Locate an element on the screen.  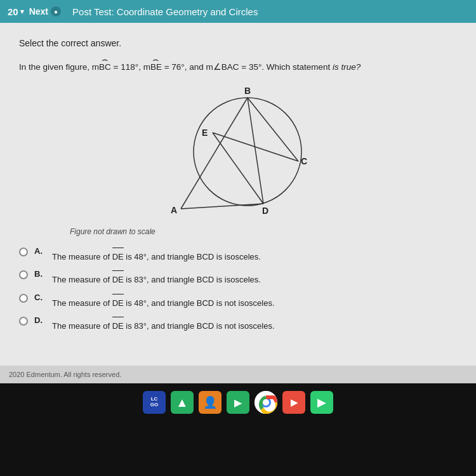
option-b: B. The measure of DE is 83°, and triangl… is located at coordinates (238, 277).